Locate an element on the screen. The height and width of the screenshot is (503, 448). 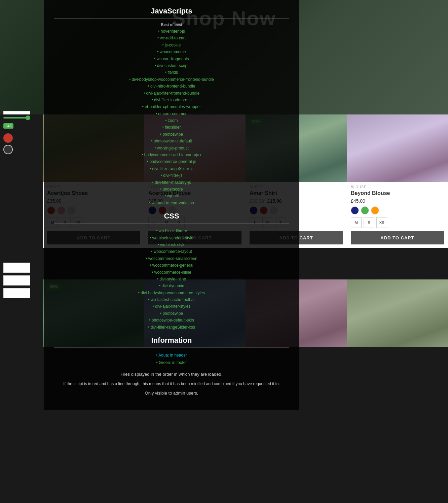
script-js-cookie: js-cookie is located at coordinates (172, 45).